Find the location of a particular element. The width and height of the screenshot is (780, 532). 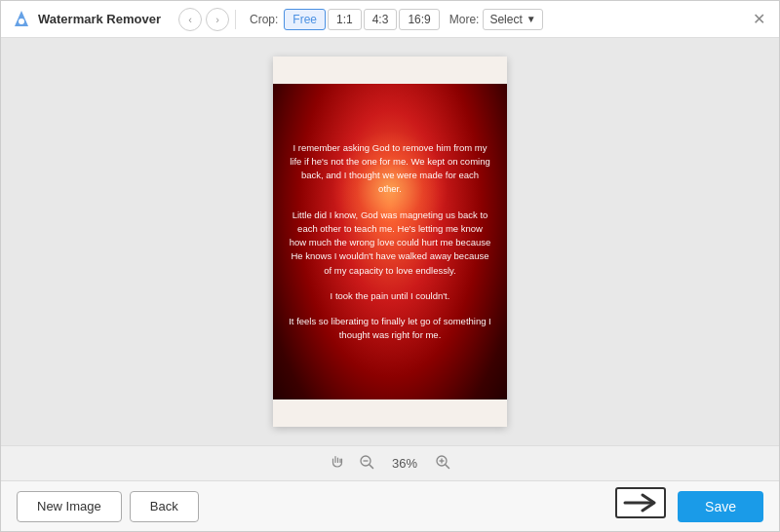

crop-4x3-button: 4:3 is located at coordinates (380, 19).